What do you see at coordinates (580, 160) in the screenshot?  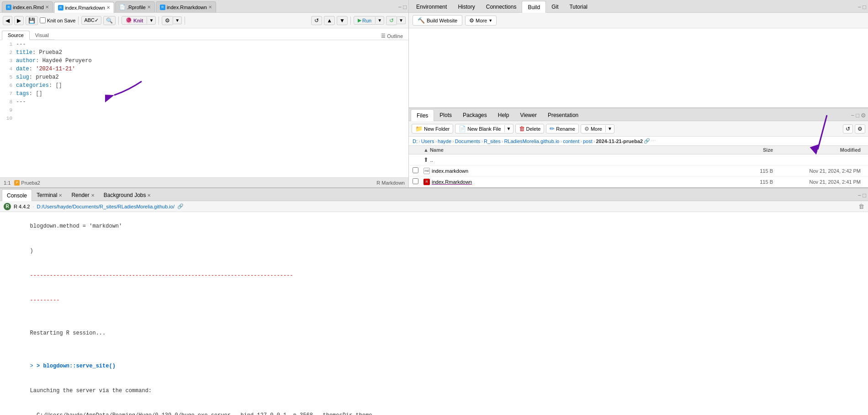 I see `file-name-up: ⬆ ..` at bounding box center [580, 160].